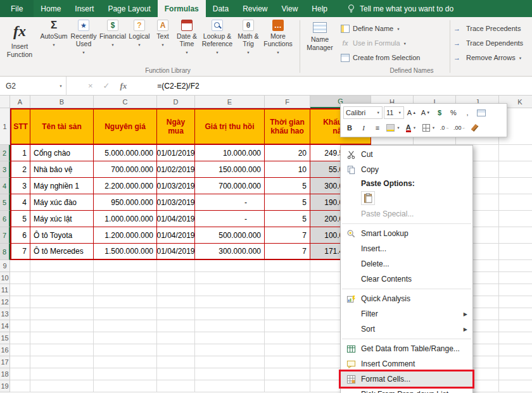  What do you see at coordinates (288, 386) in the screenshot?
I see `cell-F19` at bounding box center [288, 386].